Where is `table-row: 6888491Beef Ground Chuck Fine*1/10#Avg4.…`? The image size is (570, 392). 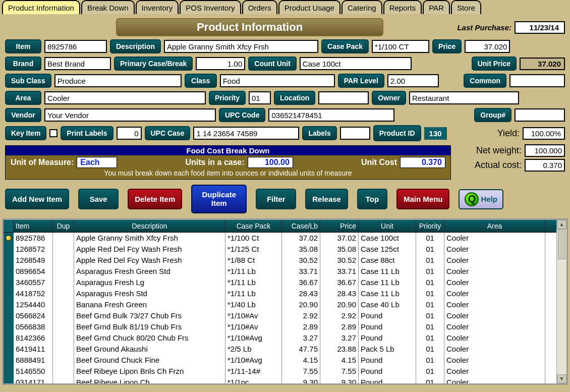
table-row: 6888491Beef Ground Chuck Fine*1/10#Avg4.… is located at coordinates (280, 360).